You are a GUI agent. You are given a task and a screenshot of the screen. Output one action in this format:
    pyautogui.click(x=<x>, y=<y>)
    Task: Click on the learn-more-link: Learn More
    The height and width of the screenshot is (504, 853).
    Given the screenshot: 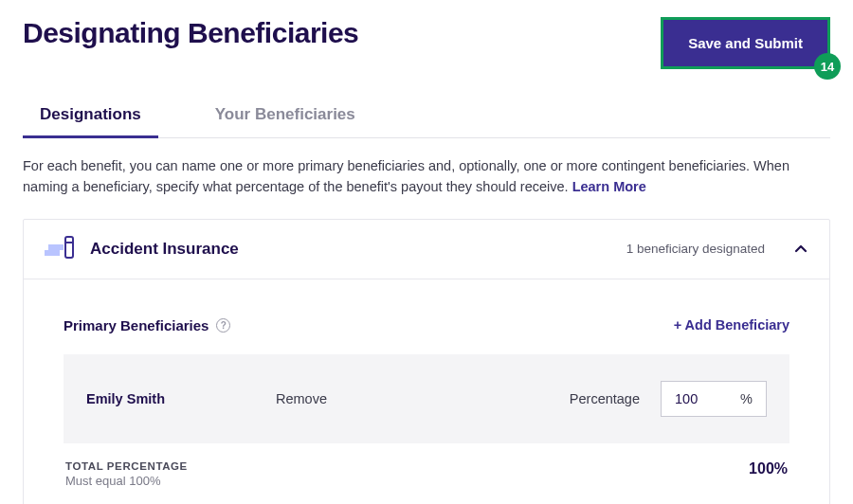 What is the action you would take?
    pyautogui.click(x=609, y=187)
    